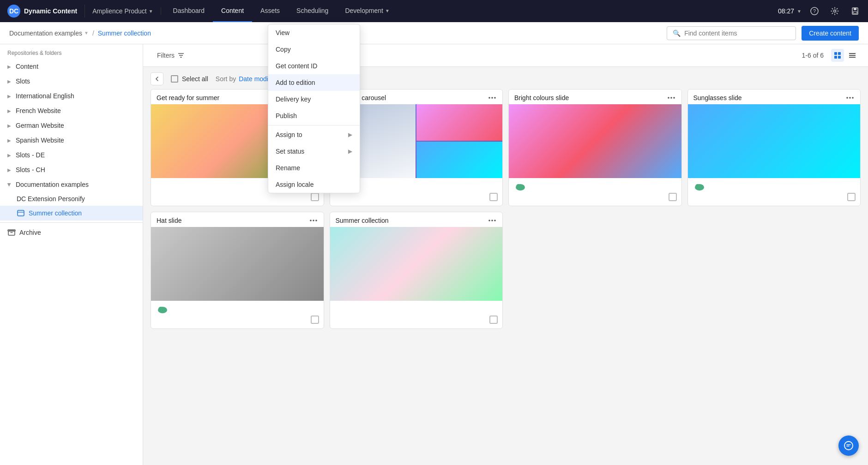 The height and width of the screenshot is (465, 868). What do you see at coordinates (314, 33) in the screenshot?
I see `ctx-menu-item-view: View` at bounding box center [314, 33].